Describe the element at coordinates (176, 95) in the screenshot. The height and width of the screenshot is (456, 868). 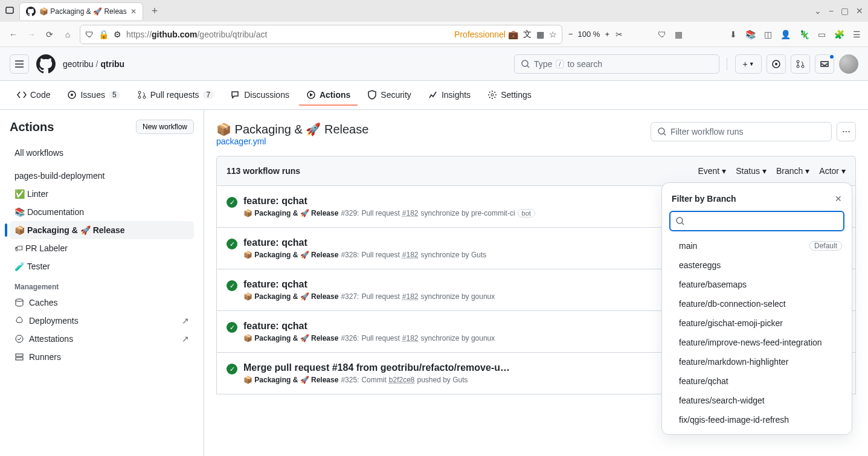
I see `nav-pulls: Pull requests7` at that location.